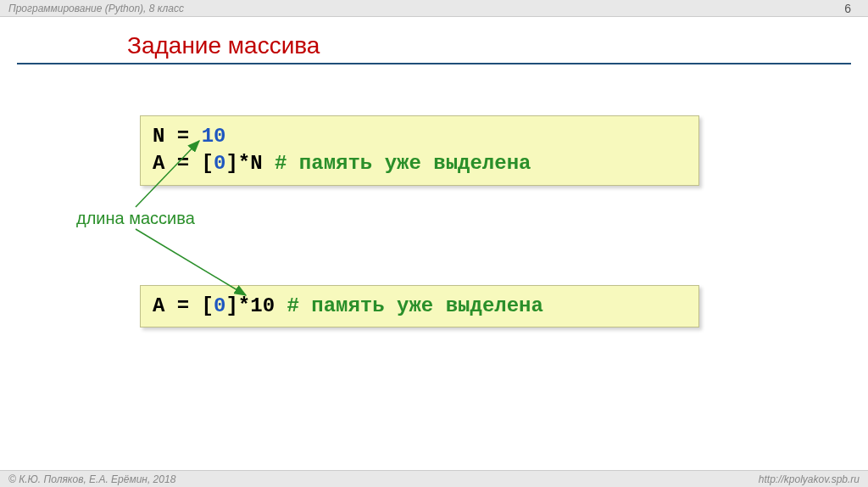 This screenshot has height=487, width=868. What do you see at coordinates (498, 46) in the screenshot?
I see `slide-title: Задание массива` at bounding box center [498, 46].